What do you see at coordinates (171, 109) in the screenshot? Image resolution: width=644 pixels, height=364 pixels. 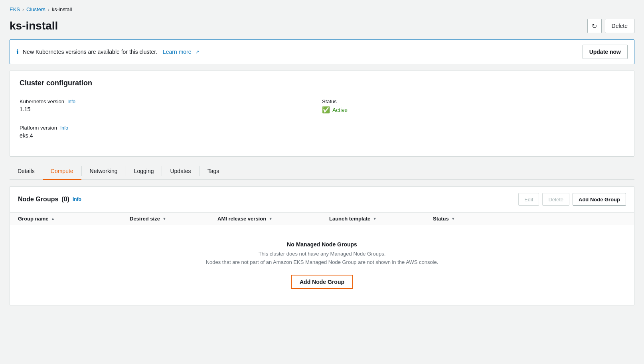 I see `k8s-version-value: 1.15` at bounding box center [171, 109].